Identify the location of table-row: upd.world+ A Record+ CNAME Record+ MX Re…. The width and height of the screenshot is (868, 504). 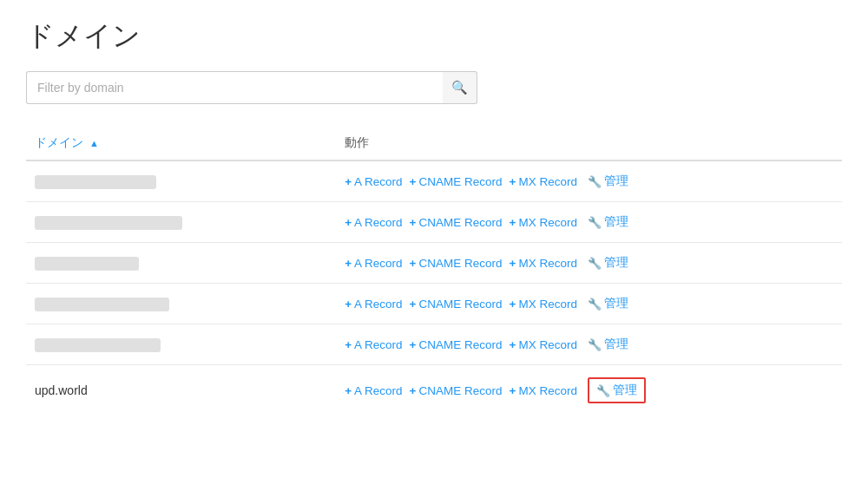
(434, 390).